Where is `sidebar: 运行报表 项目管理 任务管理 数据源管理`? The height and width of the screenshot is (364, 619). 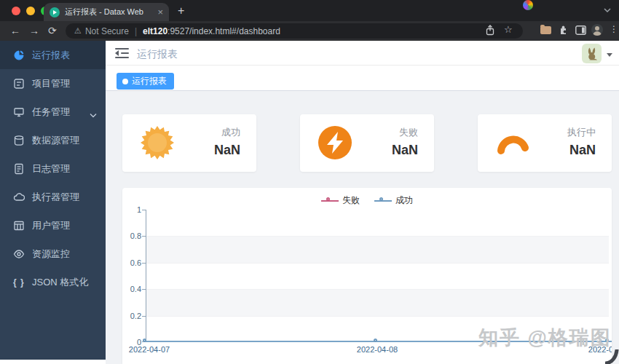 sidebar: 运行报表 项目管理 任务管理 数据源管理 is located at coordinates (52, 200).